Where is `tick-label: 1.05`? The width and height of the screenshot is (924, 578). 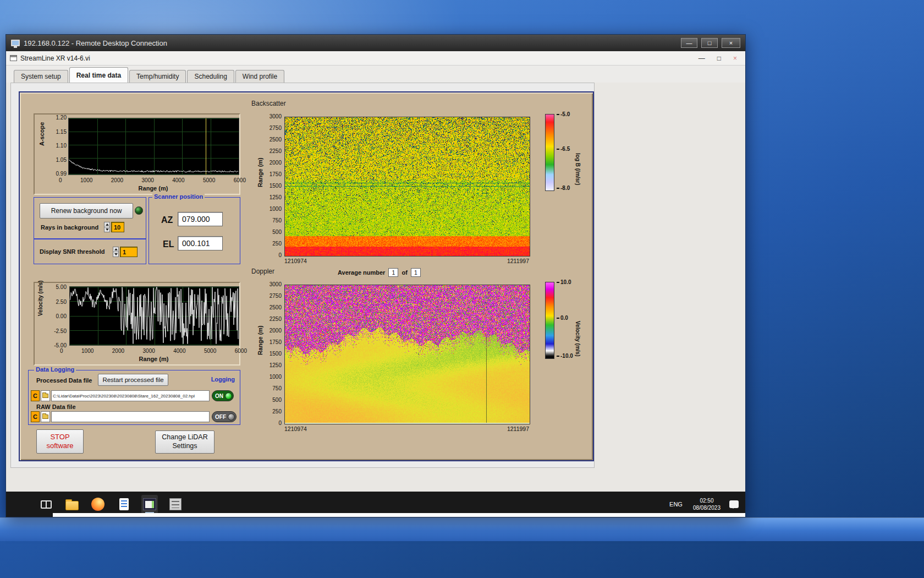
tick-label: 1.05 is located at coordinates (62, 160).